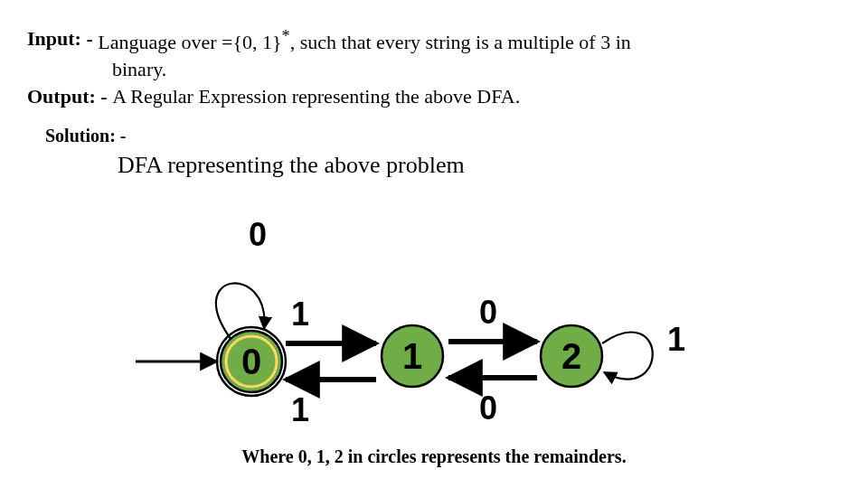 Image resolution: width=868 pixels, height=488 pixels. I want to click on edge-q1-q0-label: 1, so click(300, 410).